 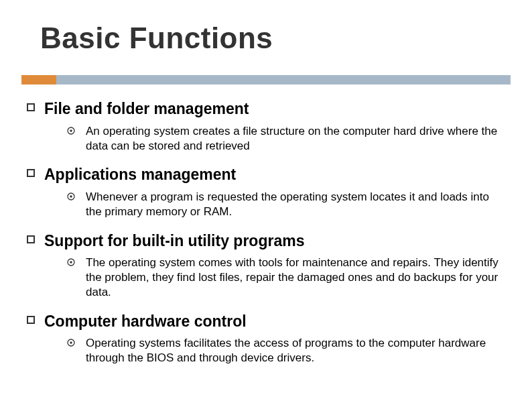 What do you see at coordinates (287, 278) in the screenshot?
I see `sub-list: The operating system comes with tools fo…` at bounding box center [287, 278].